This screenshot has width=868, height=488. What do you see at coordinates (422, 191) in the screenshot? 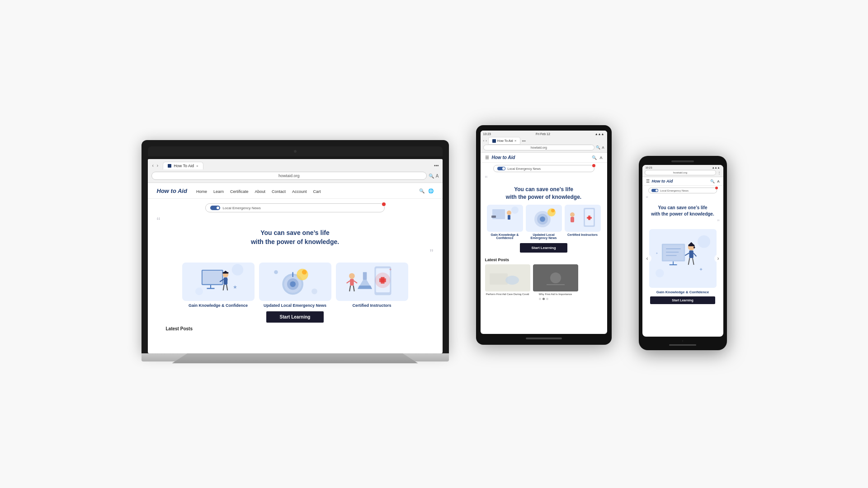
I see `laptop-search-icon: 🔍` at bounding box center [422, 191].